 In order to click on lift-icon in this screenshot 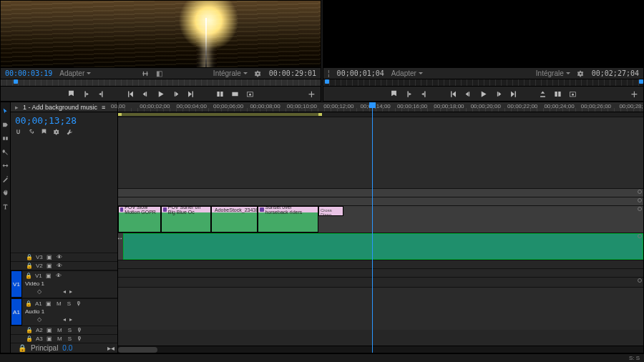, I will do `click(542, 94)`.